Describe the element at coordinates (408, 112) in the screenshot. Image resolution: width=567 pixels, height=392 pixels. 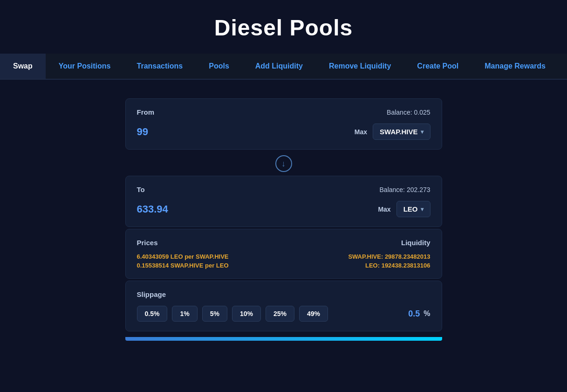
I see `from-balance: Balance: 0.025` at that location.